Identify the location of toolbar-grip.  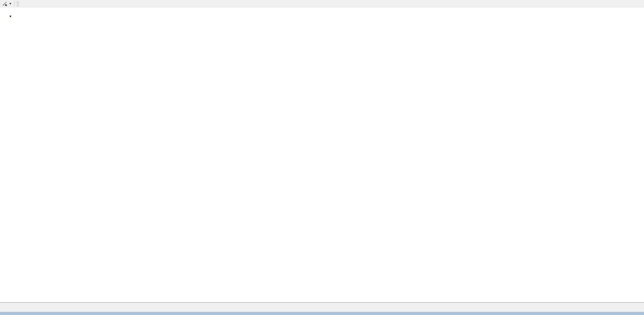
(18, 4).